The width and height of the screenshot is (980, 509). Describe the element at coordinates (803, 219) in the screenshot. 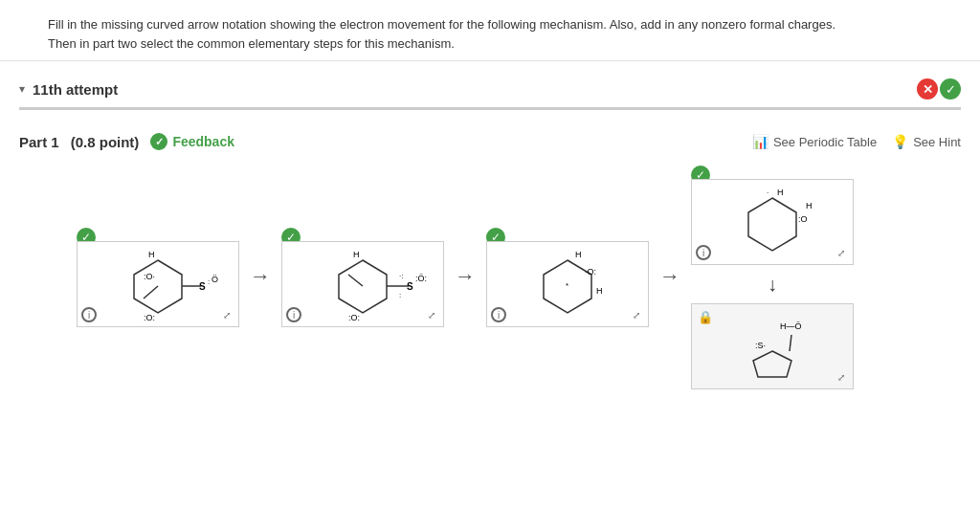

I see `svg-text: :O` at that location.